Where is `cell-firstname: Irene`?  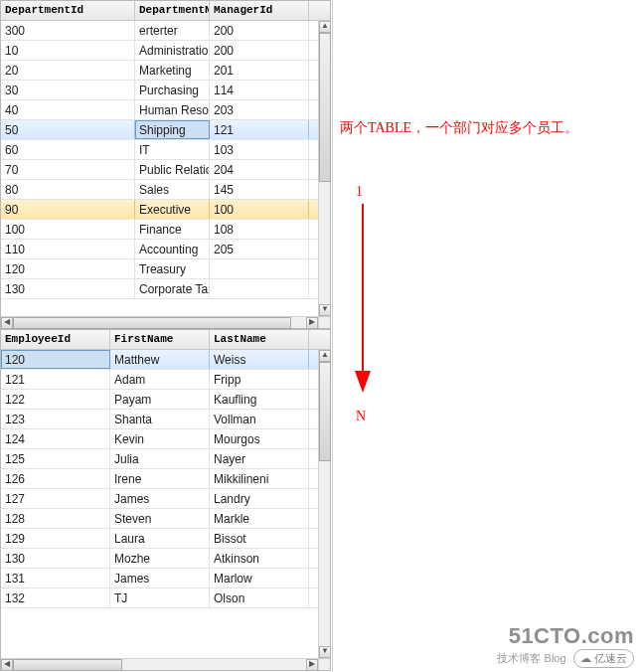 cell-firstname: Irene is located at coordinates (160, 479).